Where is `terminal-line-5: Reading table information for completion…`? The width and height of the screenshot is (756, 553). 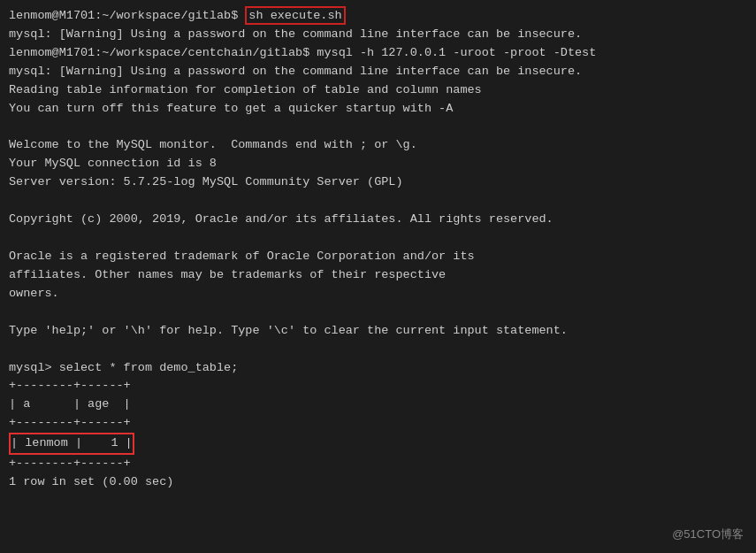
terminal-line-5: Reading table information for completion… is located at coordinates (378, 90).